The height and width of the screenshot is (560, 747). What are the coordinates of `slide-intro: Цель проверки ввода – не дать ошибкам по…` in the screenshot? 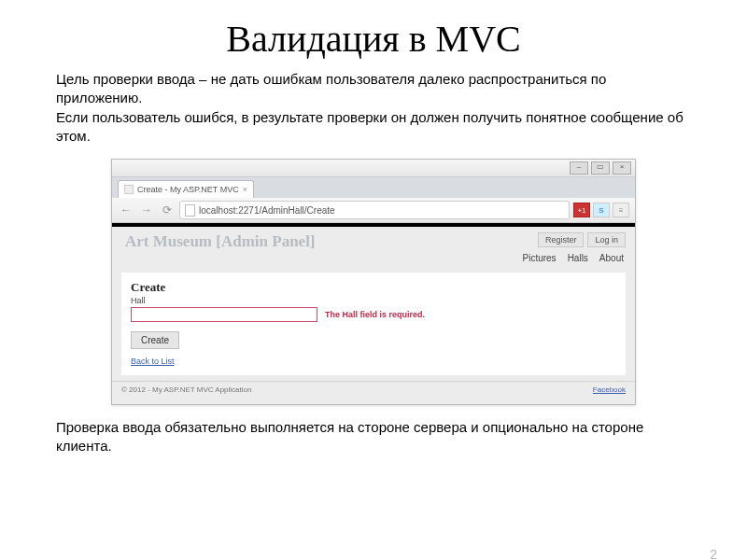 It's located at (374, 108).